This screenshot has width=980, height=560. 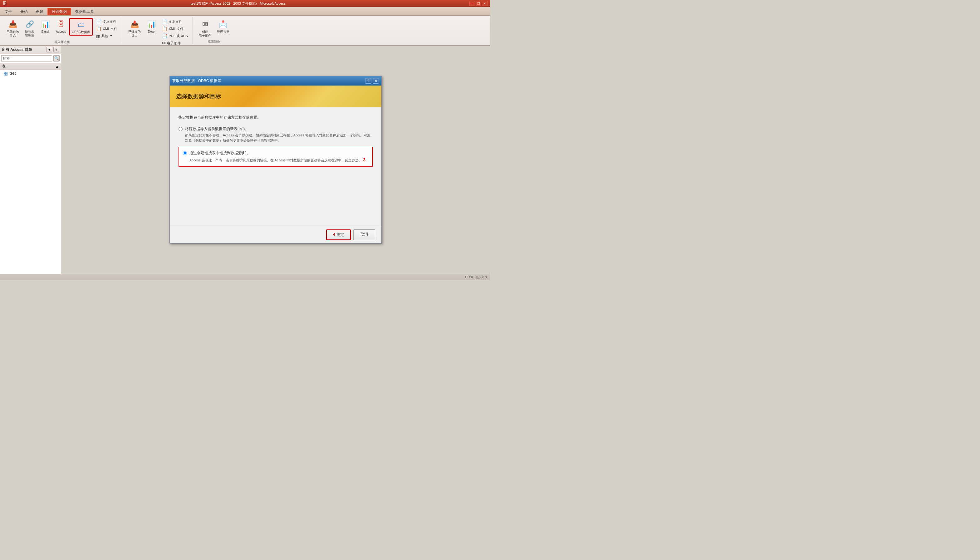 What do you see at coordinates (340, 235) in the screenshot?
I see `ok-label: 确定` at bounding box center [340, 235].